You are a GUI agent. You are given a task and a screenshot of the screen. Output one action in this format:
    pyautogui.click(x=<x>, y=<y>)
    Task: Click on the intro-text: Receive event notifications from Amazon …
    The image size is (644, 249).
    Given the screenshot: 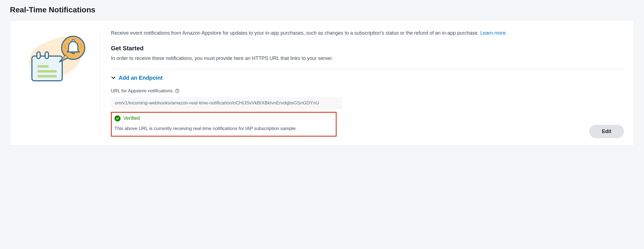 What is the action you would take?
    pyautogui.click(x=367, y=33)
    